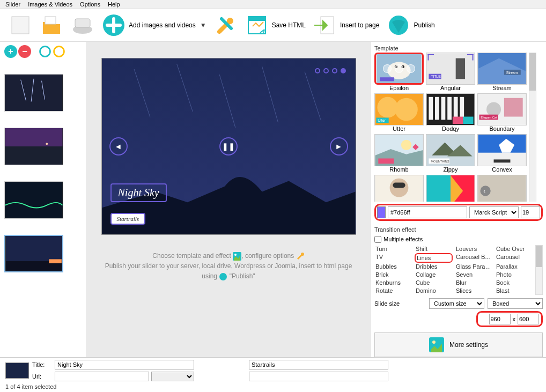 Image resolution: width=546 pixels, height=392 pixels. What do you see at coordinates (273, 387) in the screenshot?
I see `status-bar: 1 of 4 item selected` at bounding box center [273, 387].